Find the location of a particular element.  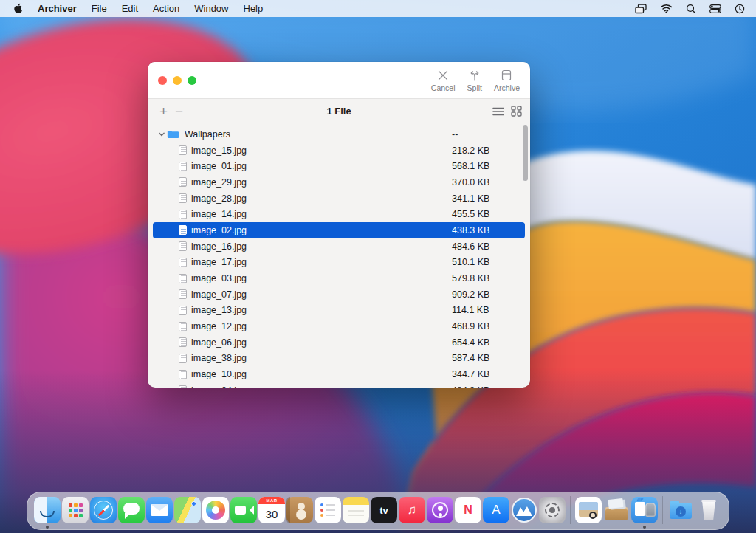

dock-unarchiver-icon is located at coordinates (616, 510).